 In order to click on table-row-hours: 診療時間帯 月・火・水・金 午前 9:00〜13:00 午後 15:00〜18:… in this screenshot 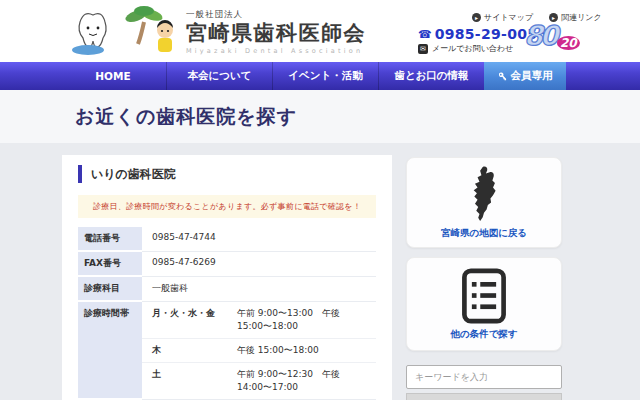, I will do `click(227, 351)`.